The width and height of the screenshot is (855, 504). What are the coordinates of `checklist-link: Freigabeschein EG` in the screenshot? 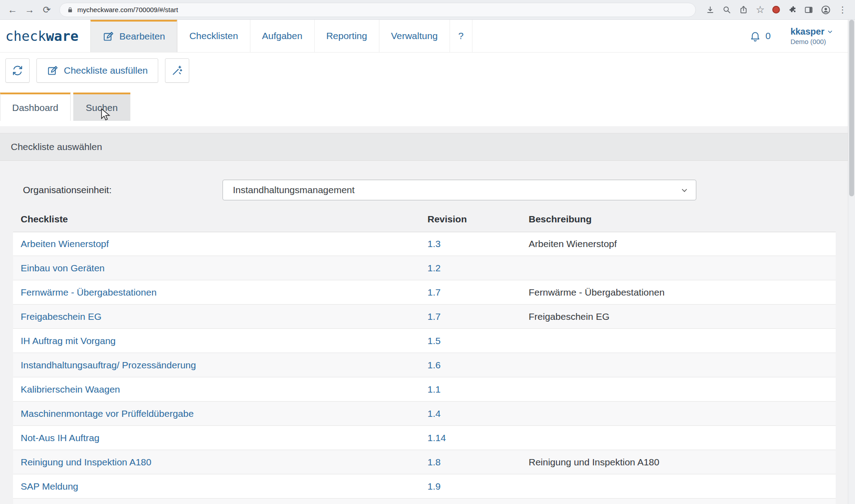 It's located at (61, 316).